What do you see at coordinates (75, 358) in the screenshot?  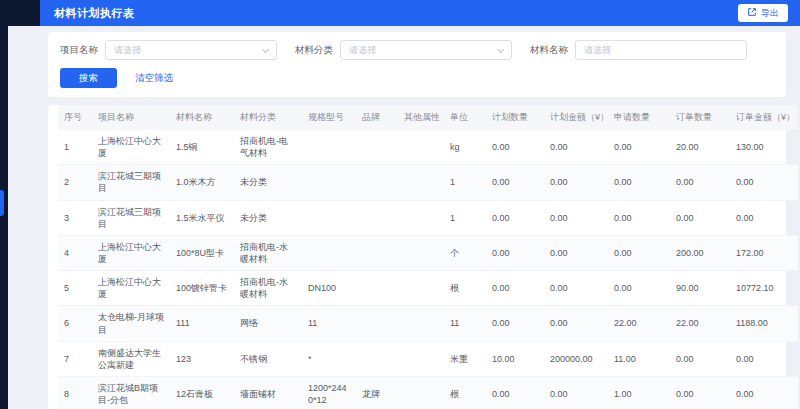 I see `cell-index: 7` at bounding box center [75, 358].